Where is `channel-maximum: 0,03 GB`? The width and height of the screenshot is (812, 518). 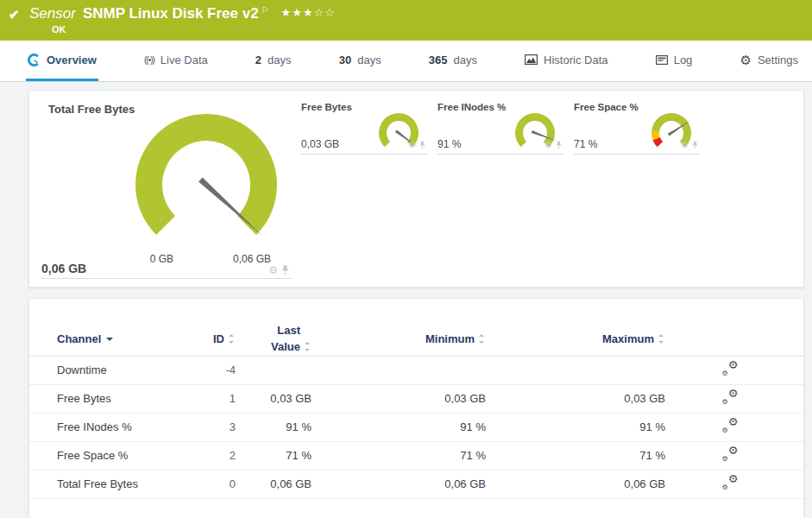 channel-maximum: 0,03 GB is located at coordinates (576, 399).